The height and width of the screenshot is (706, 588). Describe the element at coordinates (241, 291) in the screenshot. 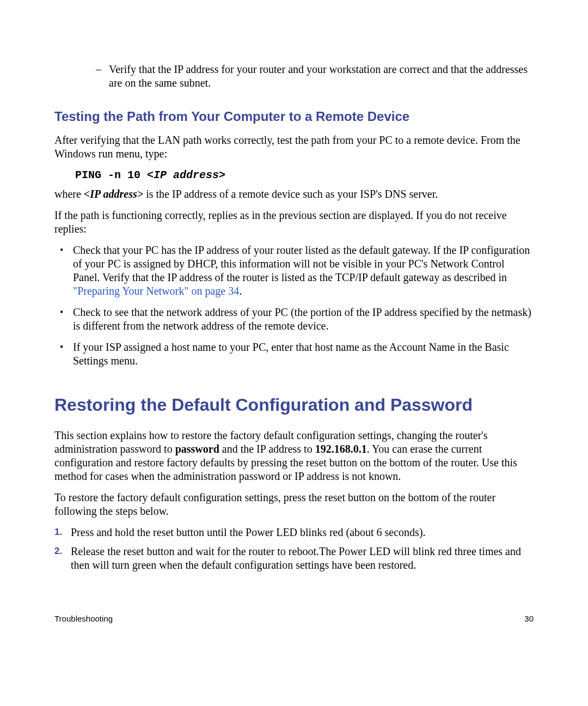

I see `b1-post: .` at that location.